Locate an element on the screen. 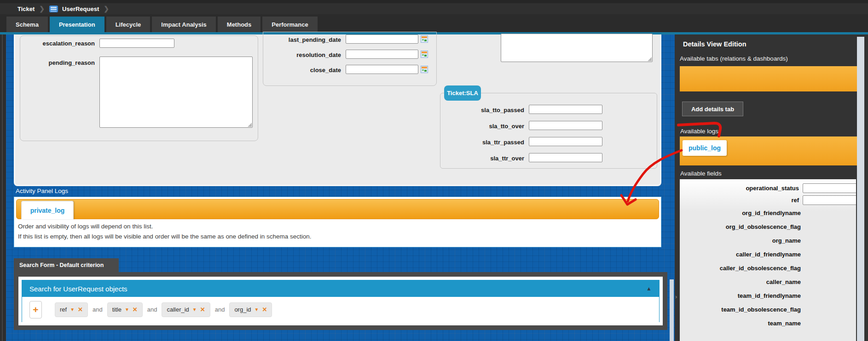 This screenshot has width=868, height=341. field-row-caller-id-obsolescence-flag: caller_id_obsolescence_flag is located at coordinates (768, 268).